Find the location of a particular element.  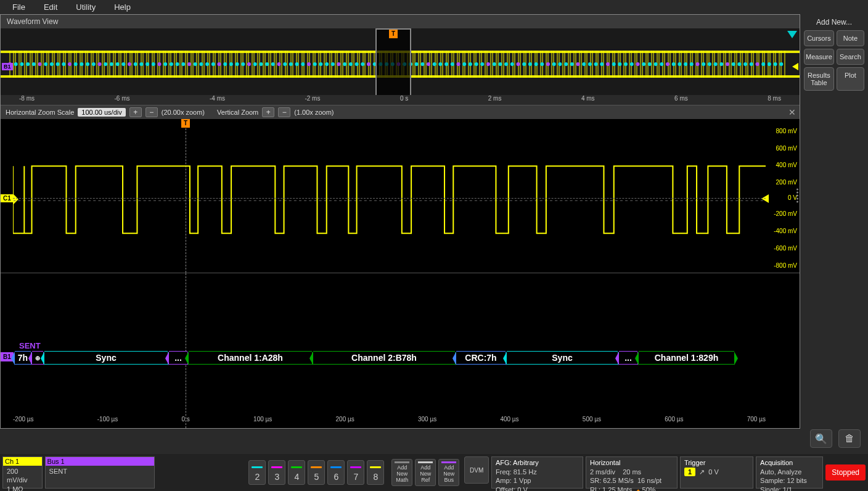

overview-pane: T B1 -8 ms-6 ms-4 ms-2 ms0 s2 ms4 ms6 ms… is located at coordinates (400, 67).